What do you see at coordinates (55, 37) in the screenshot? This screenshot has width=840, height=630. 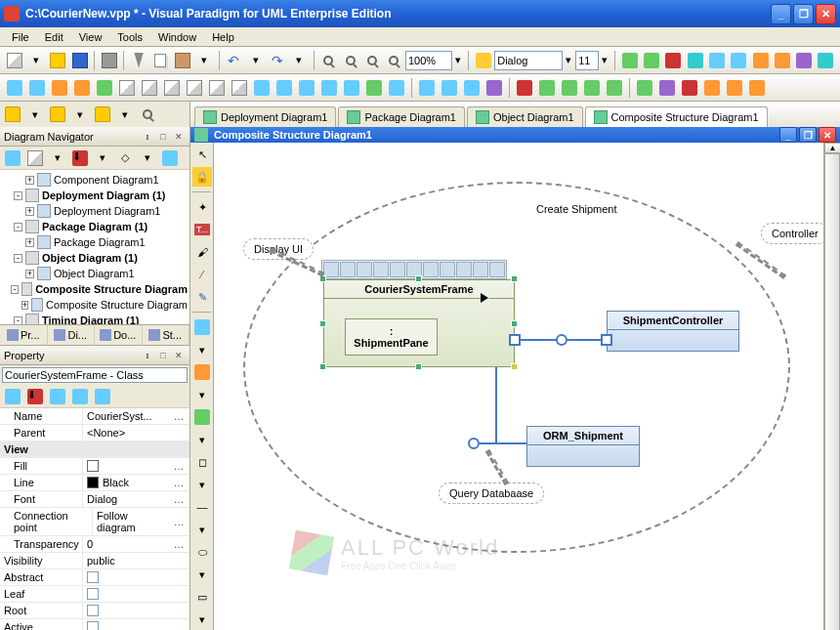 I see `menu-edit: Edit` at bounding box center [55, 37].